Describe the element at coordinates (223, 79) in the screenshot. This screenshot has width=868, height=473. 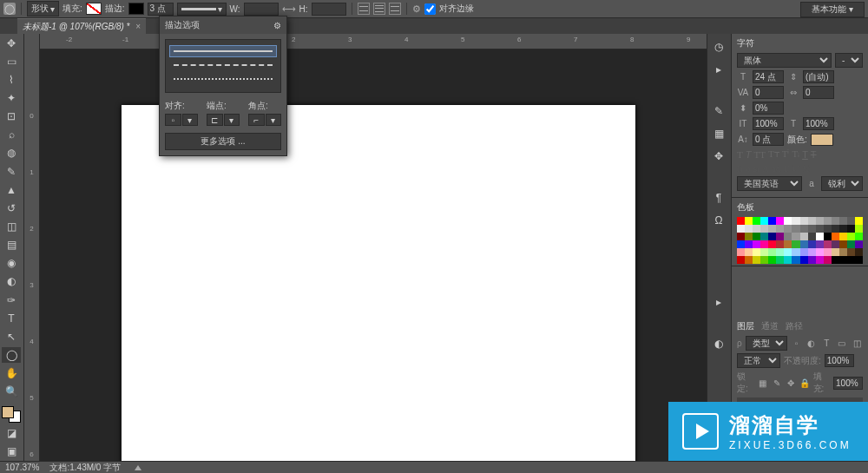
I see `stroke-dotted-option` at that location.